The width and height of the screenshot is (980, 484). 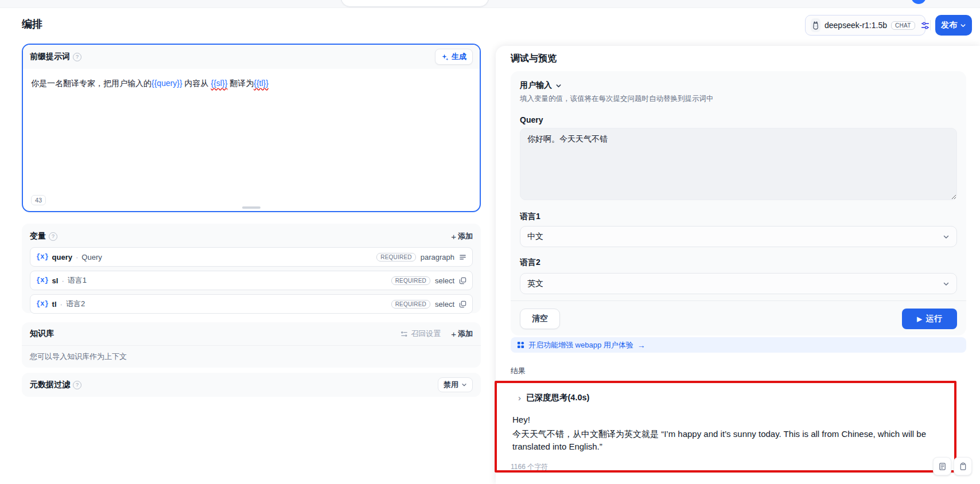 What do you see at coordinates (521, 420) in the screenshot?
I see `result-text-line1: Hey!` at bounding box center [521, 420].